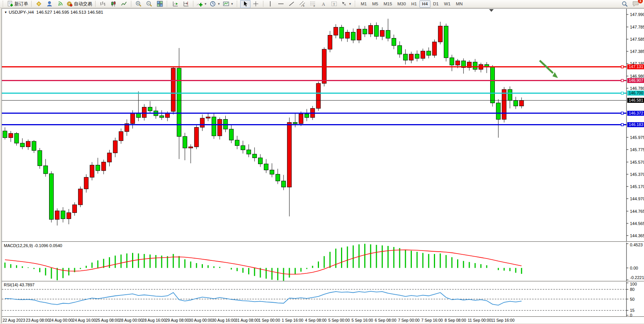 This screenshot has width=644, height=324. What do you see at coordinates (636, 4) in the screenshot?
I see `notifications-button: 1` at bounding box center [636, 4].